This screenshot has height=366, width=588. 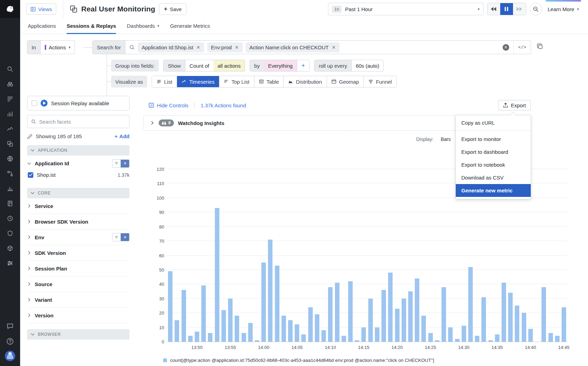 I want to click on count-target-dropdown: all actions, so click(x=229, y=66).